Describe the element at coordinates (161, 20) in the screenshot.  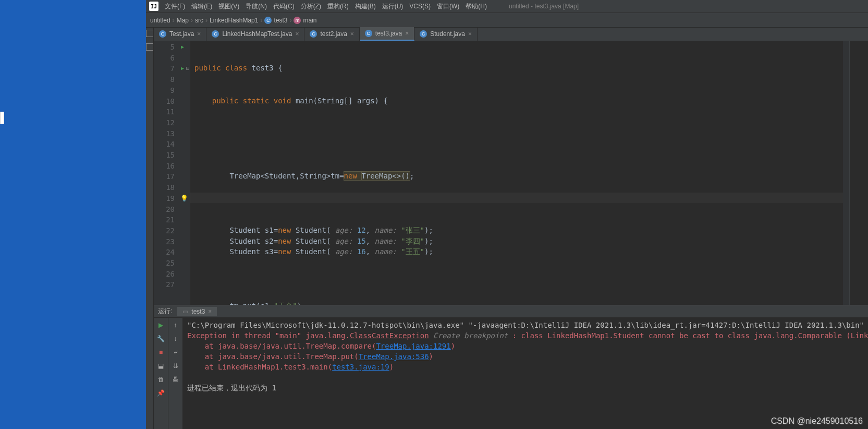
I see `crumb-project: untitled` at that location.